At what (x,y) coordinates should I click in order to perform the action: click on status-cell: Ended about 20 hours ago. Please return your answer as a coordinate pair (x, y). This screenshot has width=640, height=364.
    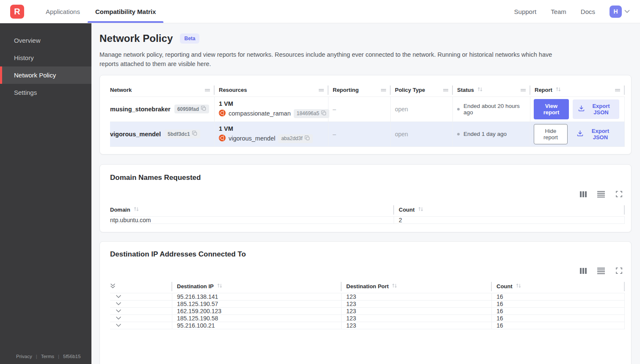
    Looking at the image, I should click on (492, 109).